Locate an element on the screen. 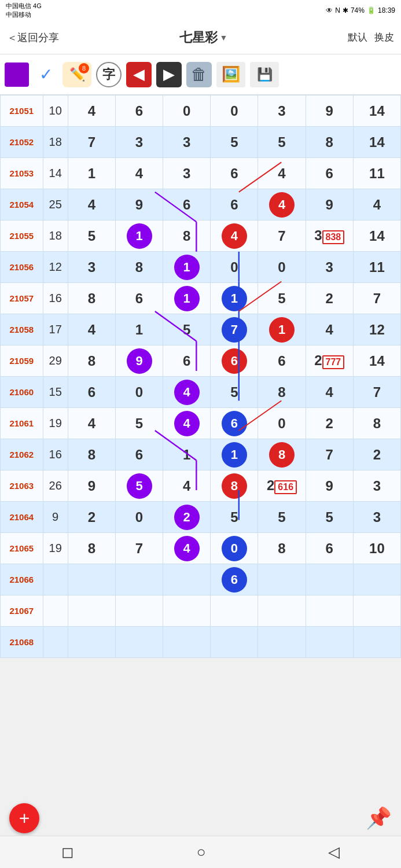 This screenshot has width=401, height=868. cell-n4: 8 is located at coordinates (234, 486).